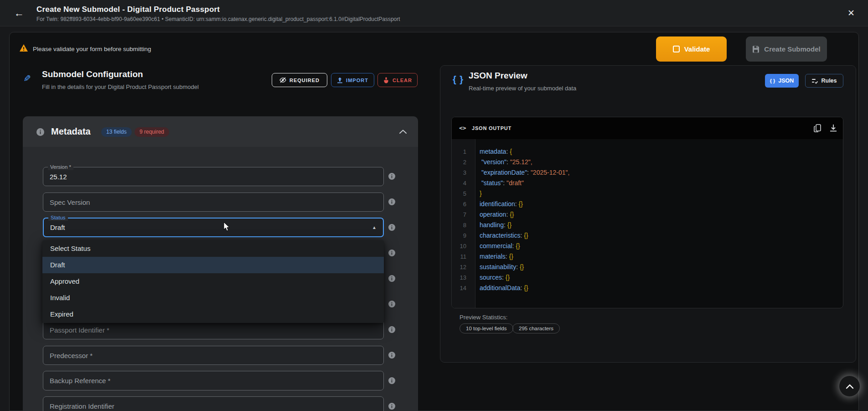 The height and width of the screenshot is (411, 868). What do you see at coordinates (93, 74) in the screenshot?
I see `form-panel-title: Submodel Configuration` at bounding box center [93, 74].